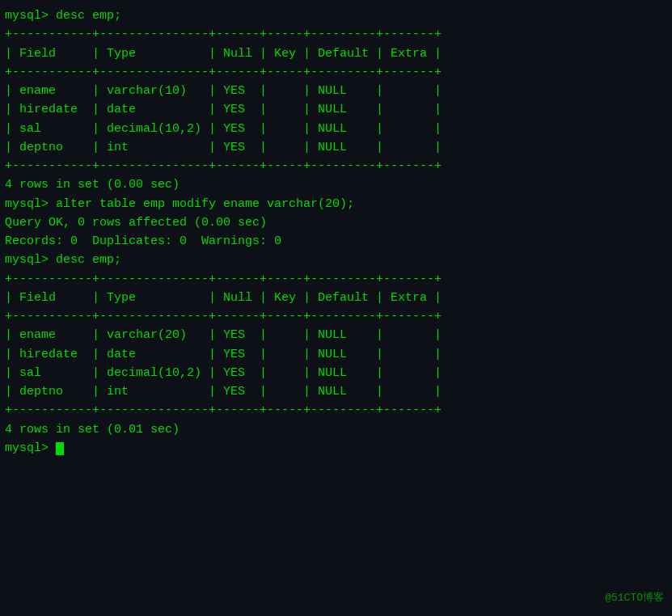  What do you see at coordinates (60, 449) in the screenshot?
I see `cursor` at bounding box center [60, 449].